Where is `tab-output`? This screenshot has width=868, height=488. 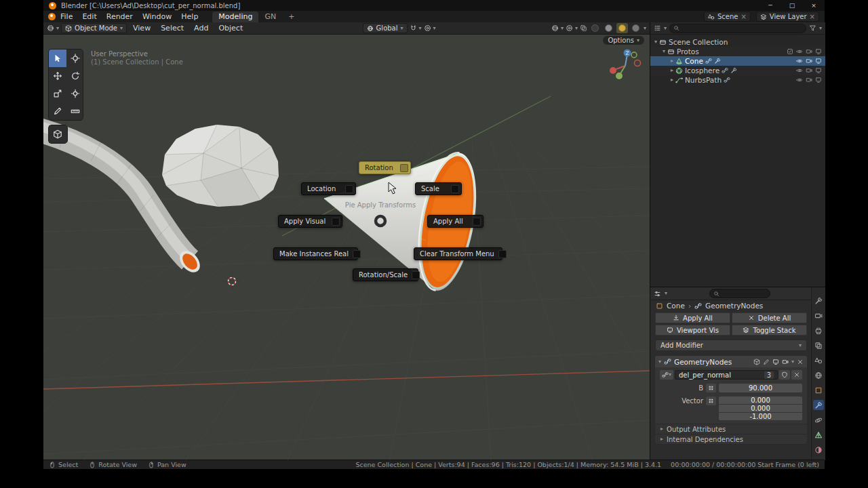
tab-output is located at coordinates (818, 331).